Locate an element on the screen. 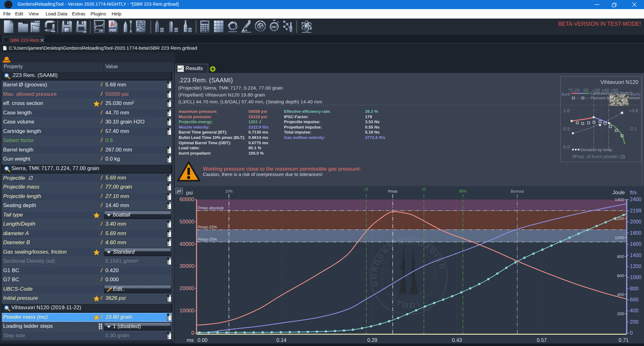  svg-text: ft/s is located at coordinates (633, 192).